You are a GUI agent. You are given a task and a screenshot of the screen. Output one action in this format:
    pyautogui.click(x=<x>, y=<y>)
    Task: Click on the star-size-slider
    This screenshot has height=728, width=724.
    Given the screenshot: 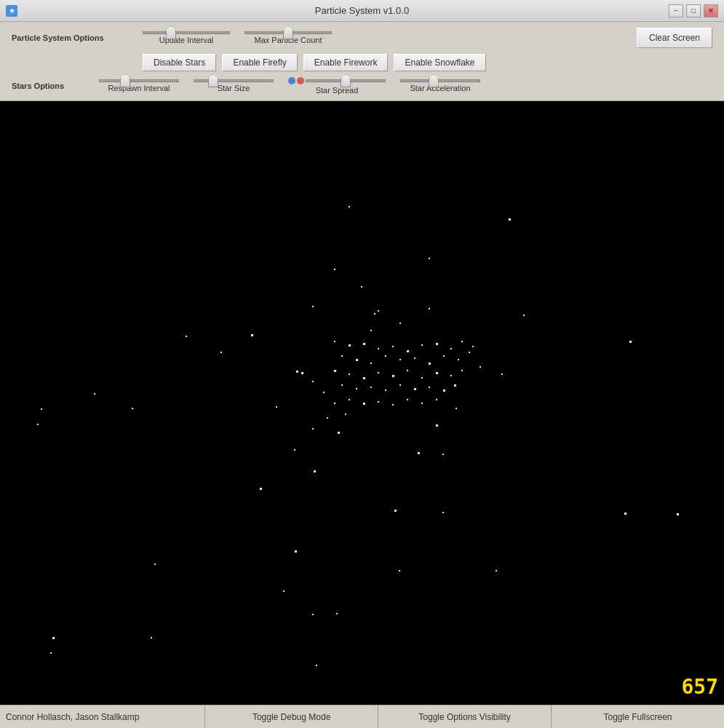 What is the action you would take?
    pyautogui.click(x=234, y=81)
    